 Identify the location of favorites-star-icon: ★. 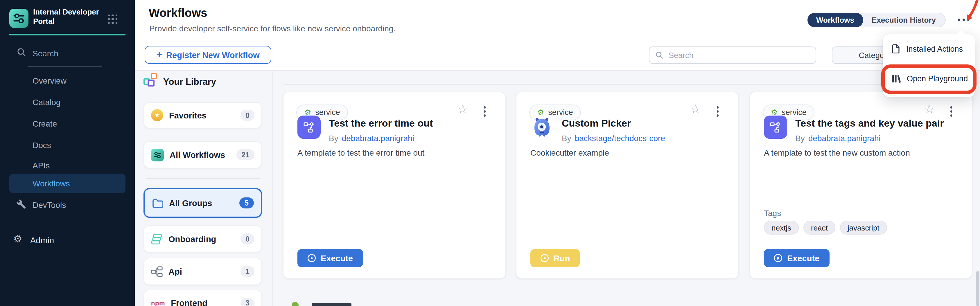
(157, 115).